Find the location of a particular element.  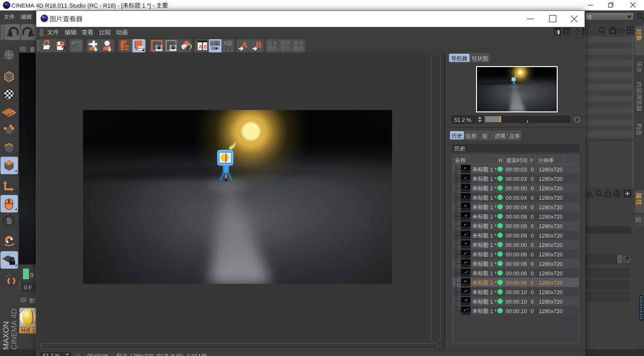

svg-text: 2 is located at coordinates (75, 48).